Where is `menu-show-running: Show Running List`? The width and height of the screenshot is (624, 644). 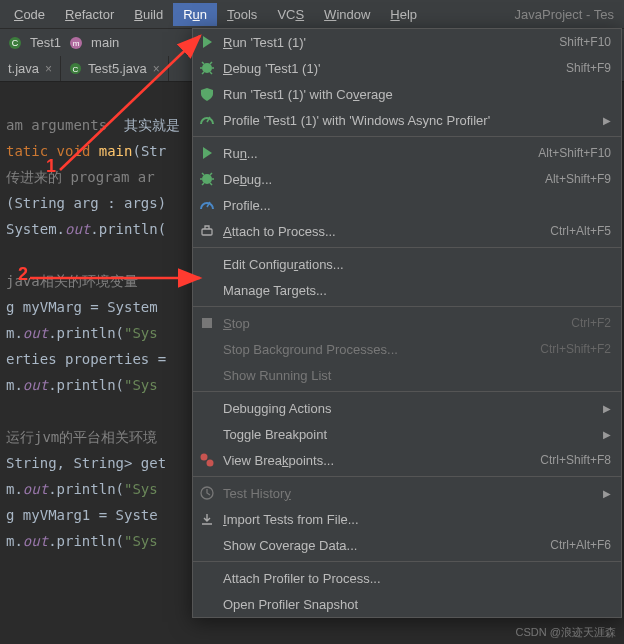
menu-show-running: Show Running List is located at coordinates (407, 375).